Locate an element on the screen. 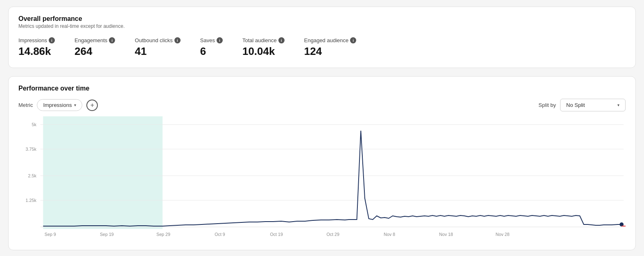 The height and width of the screenshot is (256, 644). metric-value-outbound_clicks: 41 is located at coordinates (158, 52).